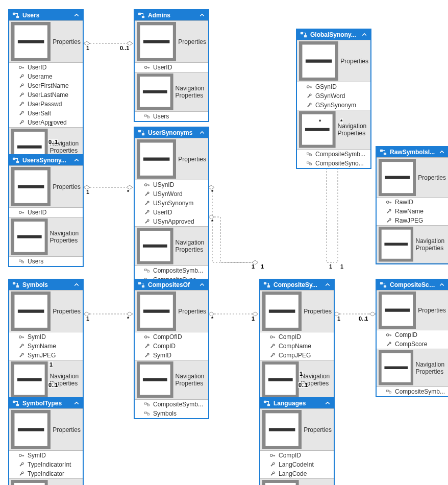  I want to click on entity-header: Users, so click(46, 15).